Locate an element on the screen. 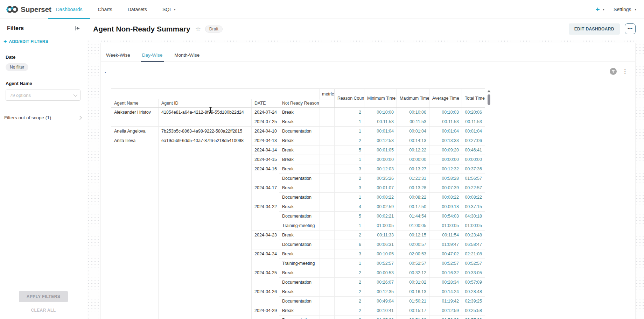 This screenshot has height=319, width=644. status-badge: Draft is located at coordinates (214, 29).